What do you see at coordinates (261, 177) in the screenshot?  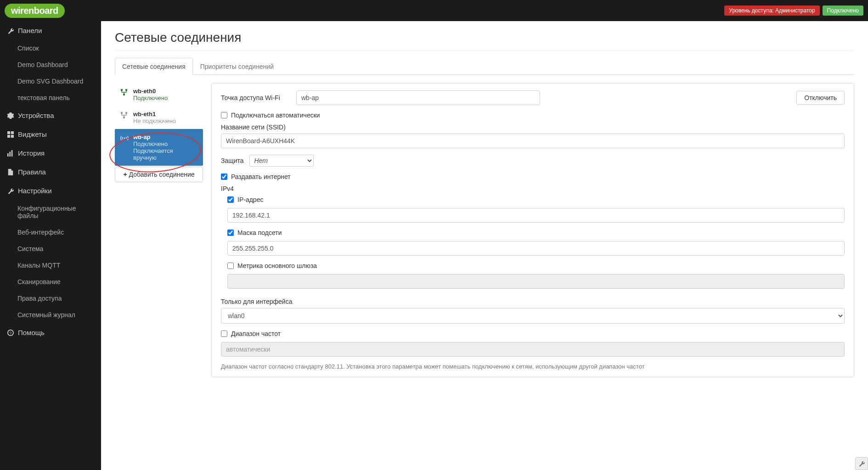 I see `share-internet-label: Раздавать интернет` at bounding box center [261, 177].